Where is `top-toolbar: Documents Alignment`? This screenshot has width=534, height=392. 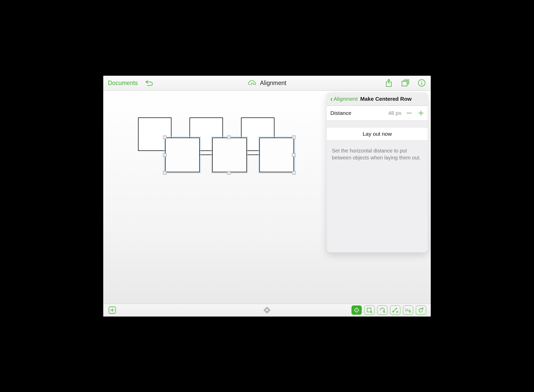
top-toolbar: Documents Alignment is located at coordinates (267, 83).